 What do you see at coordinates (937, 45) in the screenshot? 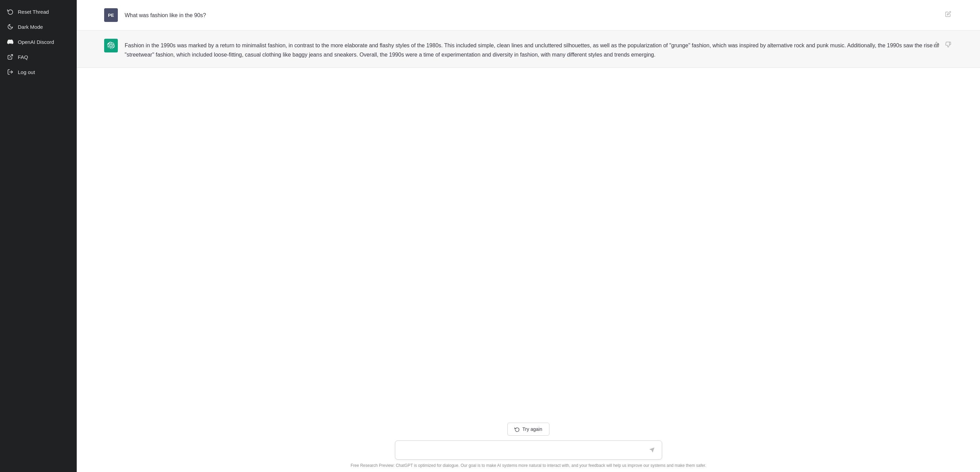
I see `thumbs-up-button` at bounding box center [937, 45].